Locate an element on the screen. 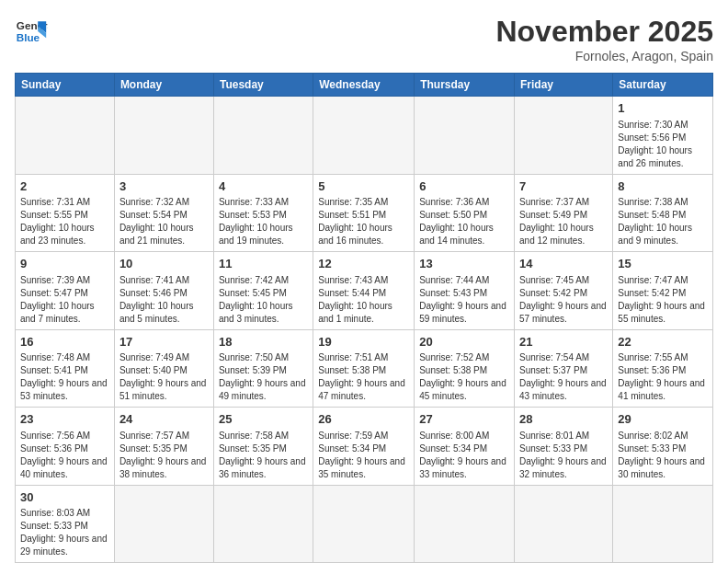 This screenshot has height=563, width=728. day-info: Sunrise: 7:48 AM Sunset: 5:41 PM Dayligh… is located at coordinates (64, 377).